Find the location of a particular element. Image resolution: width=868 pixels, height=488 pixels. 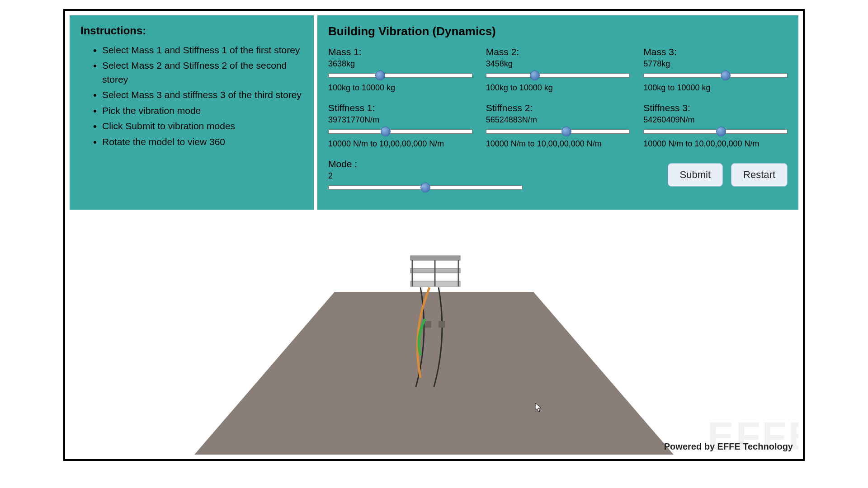

instruction-item: Select Mass 1 and Stiffness 1 of the fir… is located at coordinates (203, 50).